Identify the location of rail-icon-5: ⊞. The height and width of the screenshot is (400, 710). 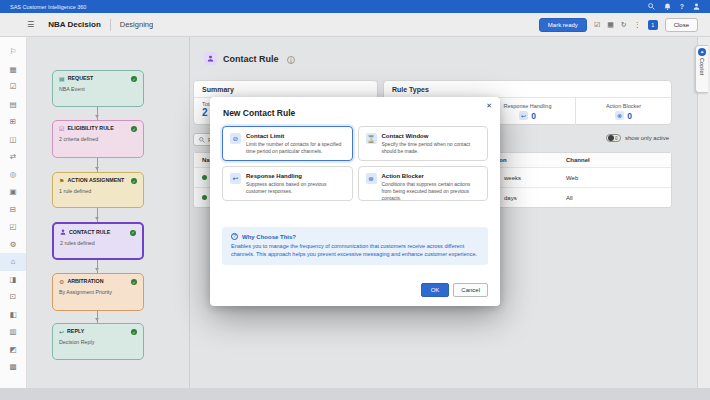
(13, 122).